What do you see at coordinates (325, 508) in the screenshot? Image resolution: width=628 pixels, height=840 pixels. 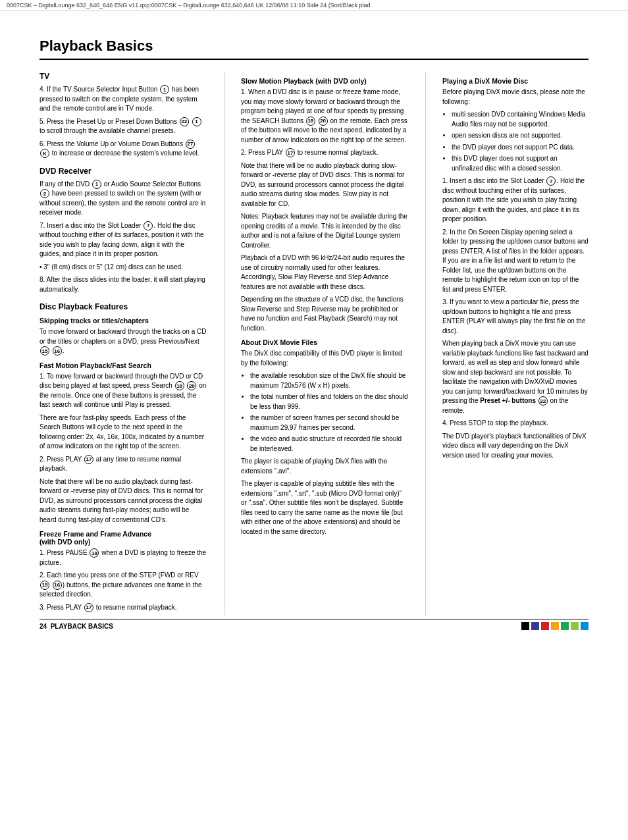 I see `subtitle-text: The player is capable of playing subtitl…` at bounding box center [325, 508].